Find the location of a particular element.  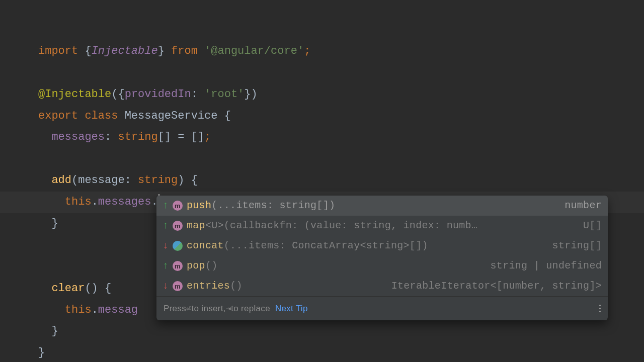

suggestion-name: push is located at coordinates (199, 205).